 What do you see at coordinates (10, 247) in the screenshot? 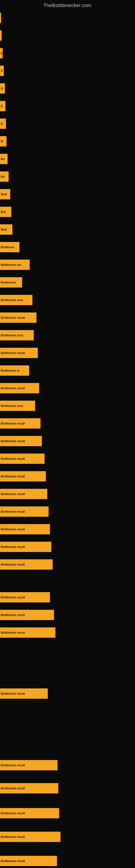
I see `bar: Bottlenec` at bounding box center [10, 247].